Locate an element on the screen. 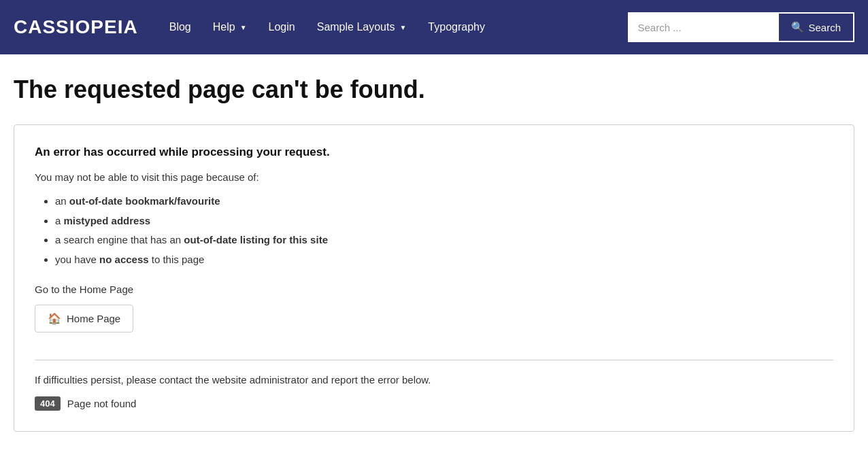 The height and width of the screenshot is (461, 868). reason-3-bold: out-of-date listing for this site is located at coordinates (256, 239).